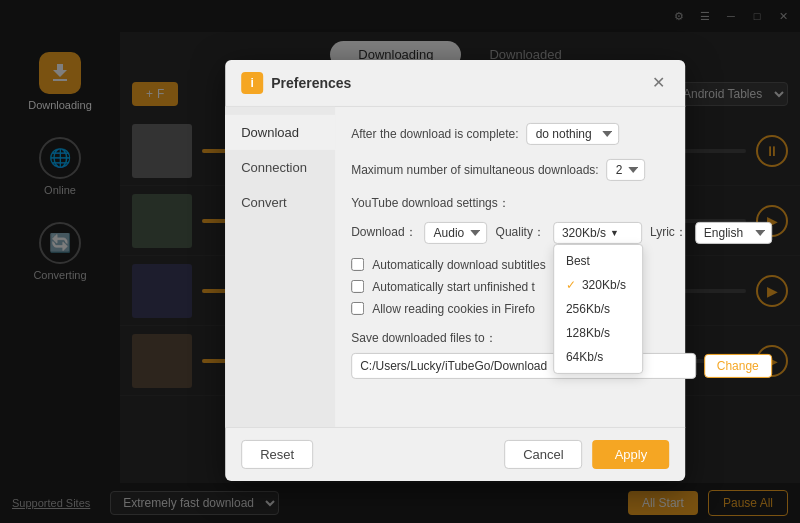  Describe the element at coordinates (455, 453) in the screenshot. I see `dialog-footer: Reset Cancel Apply` at that location.